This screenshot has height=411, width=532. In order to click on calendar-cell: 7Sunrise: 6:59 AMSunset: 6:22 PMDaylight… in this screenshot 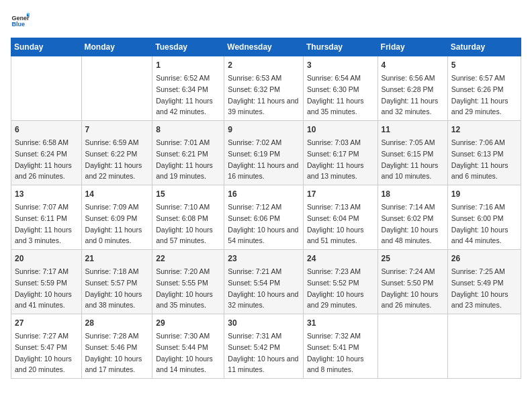, I will do `click(117, 153)`.